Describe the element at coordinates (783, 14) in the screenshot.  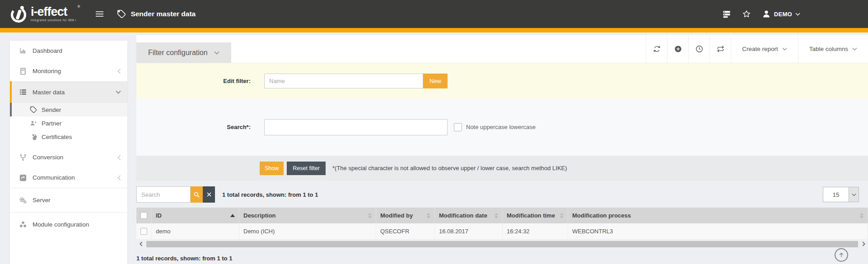
I see `user-name: DEMO` at that location.